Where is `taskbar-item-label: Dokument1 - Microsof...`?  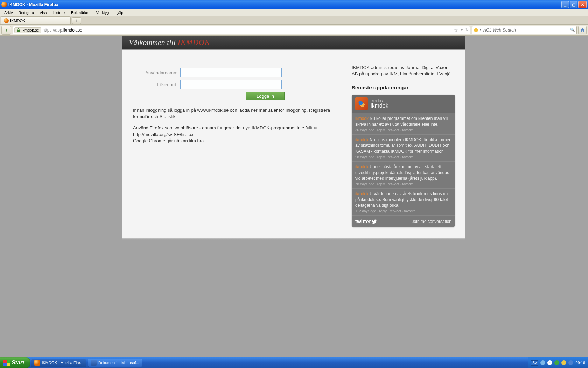 taskbar-item-label: Dokument1 - Microsof... is located at coordinates (119, 363).